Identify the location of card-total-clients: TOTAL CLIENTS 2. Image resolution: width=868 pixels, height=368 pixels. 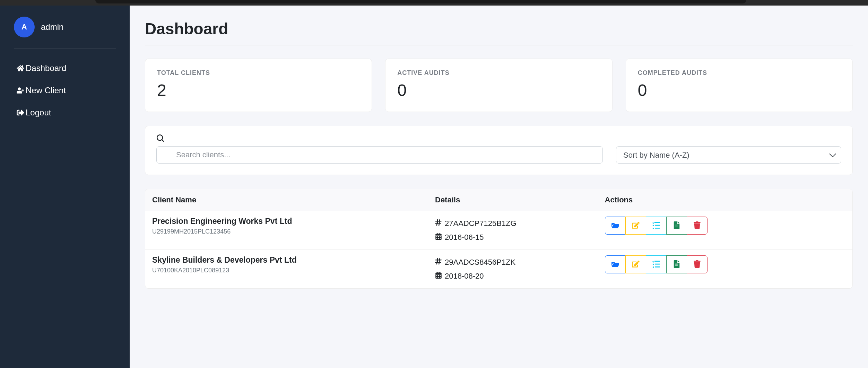
(259, 85).